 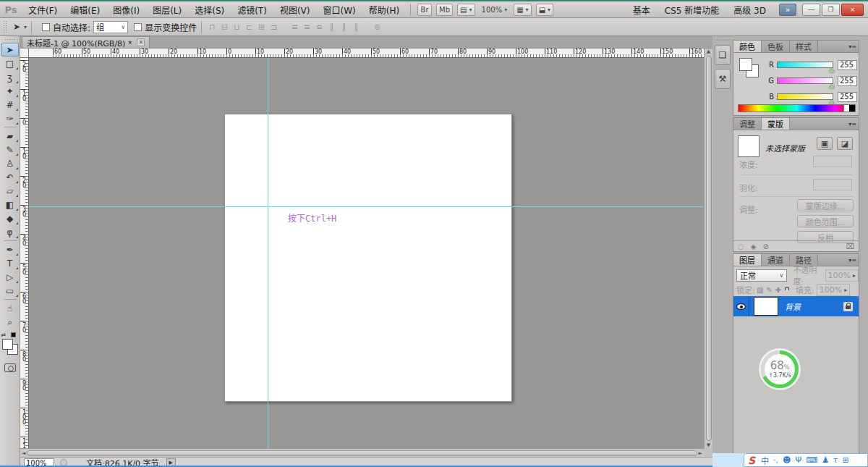 I want to click on vertical-scroll-thumb, so click(x=709, y=248).